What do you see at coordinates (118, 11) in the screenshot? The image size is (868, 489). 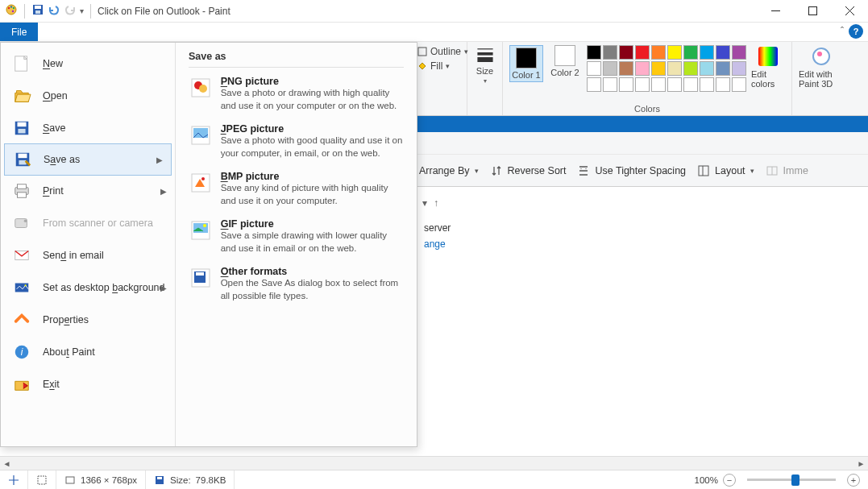 I see `quick-access-toolbar: ▾ Click on File on Outlook - Paint` at bounding box center [118, 11].